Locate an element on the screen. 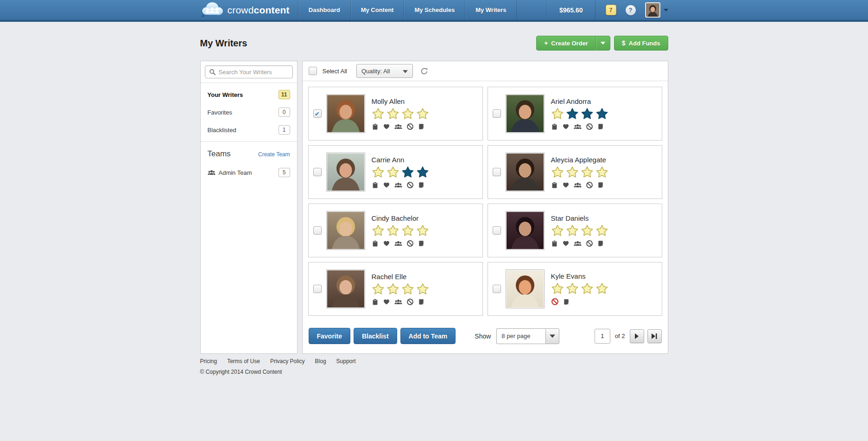 This screenshot has width=868, height=441. writer-name: Kyle Evans is located at coordinates (580, 276).